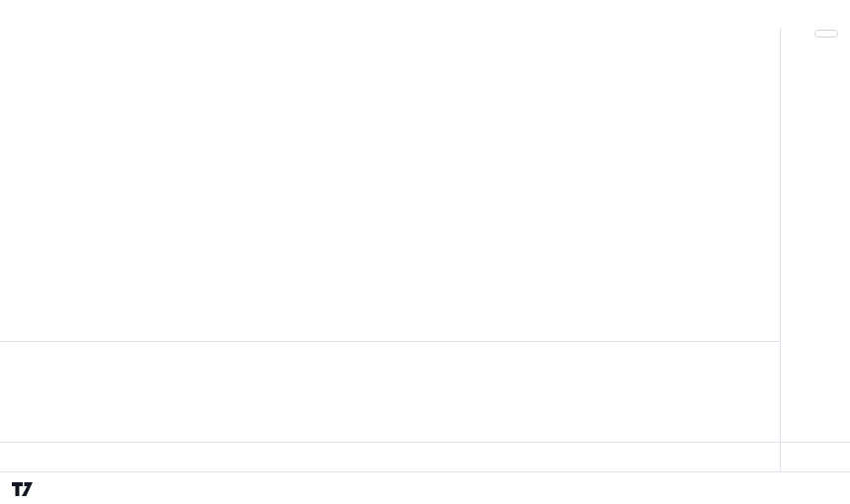  What do you see at coordinates (26, 489) in the screenshot?
I see `tradingview-footer` at bounding box center [26, 489].